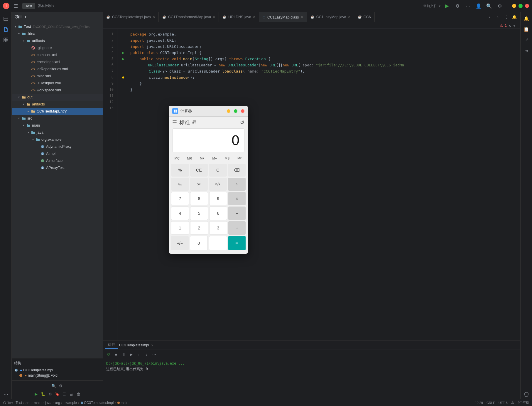 This screenshot has width=532, height=406. What do you see at coordinates (242, 123) in the screenshot?
I see `calc-history-button: ↺` at bounding box center [242, 123].